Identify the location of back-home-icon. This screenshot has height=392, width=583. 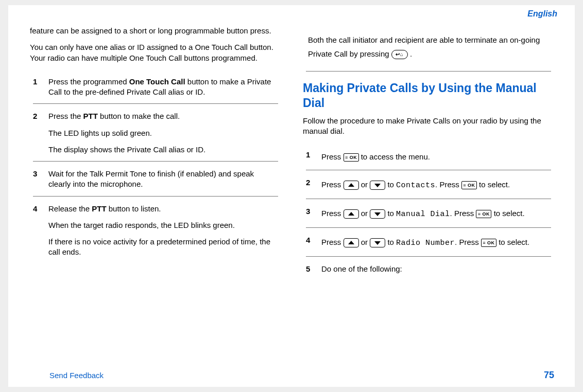
(400, 55).